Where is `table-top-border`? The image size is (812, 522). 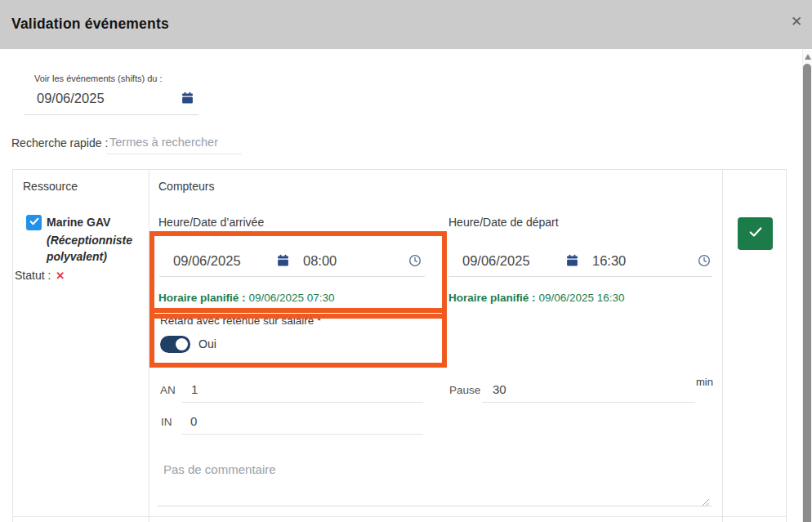 table-top-border is located at coordinates (399, 170).